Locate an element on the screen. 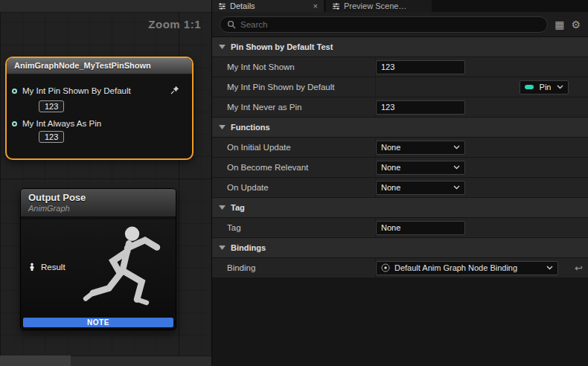 The image size is (588, 366). anim-graph-test-node: AnimGraphNode_MyTestPinShown My Int Pin … is located at coordinates (100, 109).